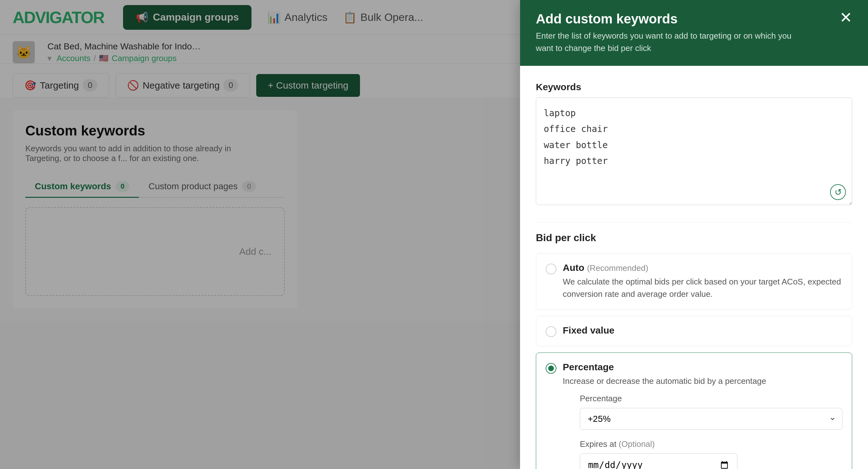  What do you see at coordinates (694, 233) in the screenshot?
I see `bid-per-click-label: Bid per click` at bounding box center [694, 233].